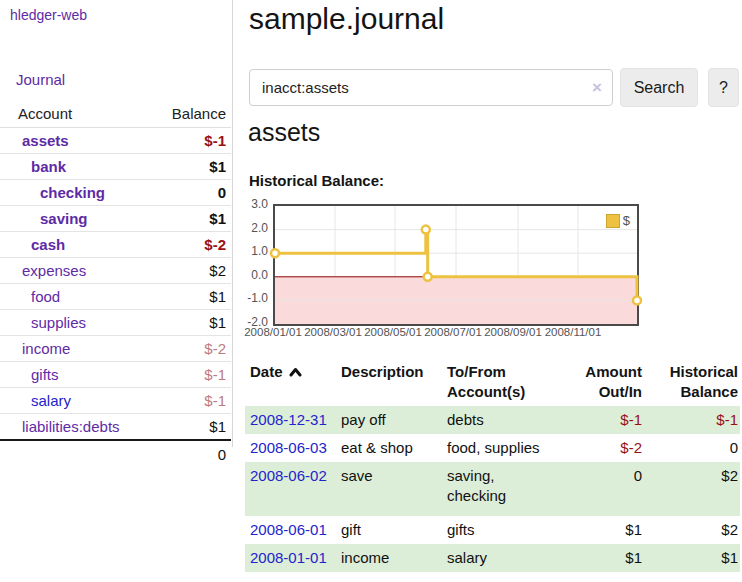 The image size is (742, 582). Describe the element at coordinates (284, 132) in the screenshot. I see `account-heading: assets` at that location.